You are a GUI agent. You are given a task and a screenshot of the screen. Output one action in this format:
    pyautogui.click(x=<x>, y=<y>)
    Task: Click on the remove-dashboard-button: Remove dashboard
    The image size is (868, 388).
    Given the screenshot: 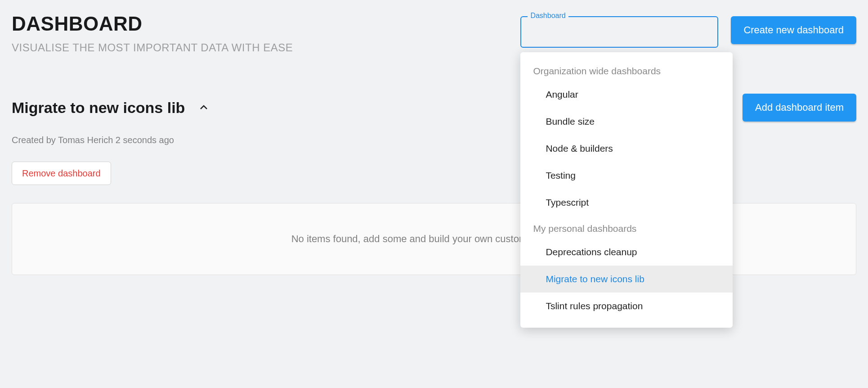 What is the action you would take?
    pyautogui.click(x=61, y=173)
    